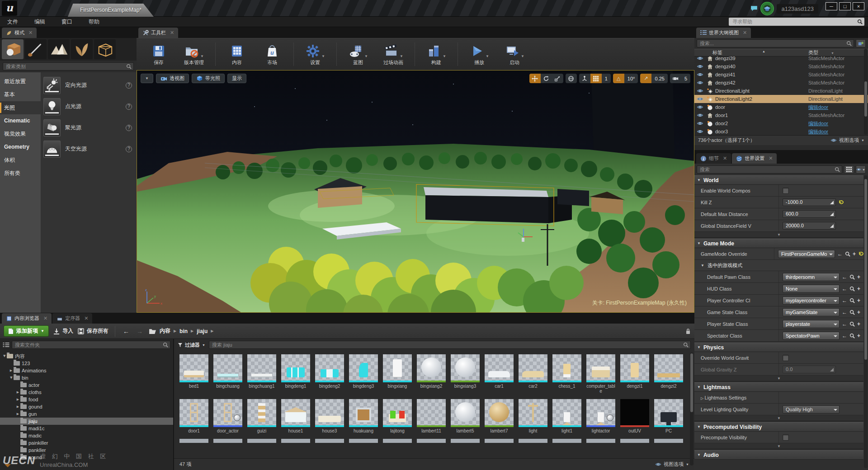  I want to click on asset-tile: PC, so click(669, 418).